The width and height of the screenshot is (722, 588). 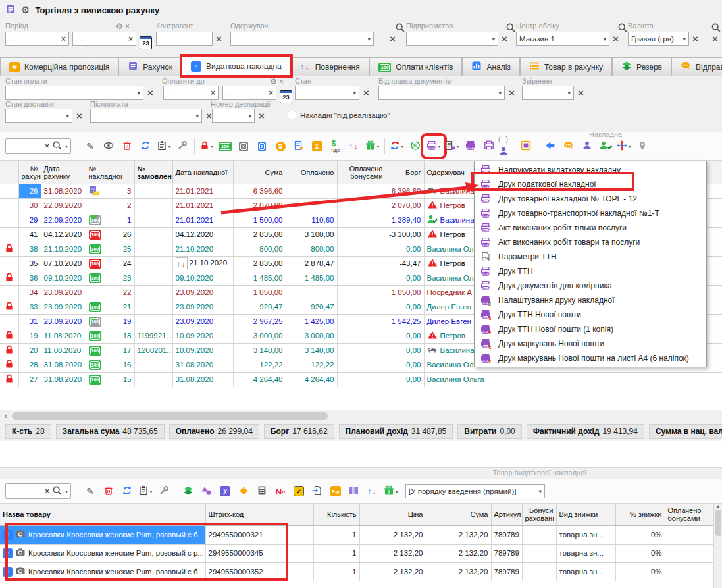 I want to click on tab-1: ★Комерційна пропозиція, so click(x=59, y=67).